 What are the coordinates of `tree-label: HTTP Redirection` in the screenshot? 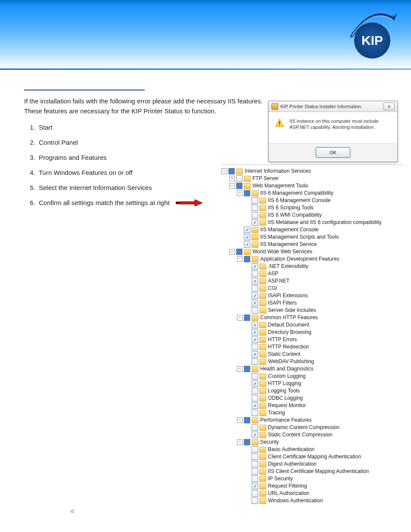 It's located at (288, 347).